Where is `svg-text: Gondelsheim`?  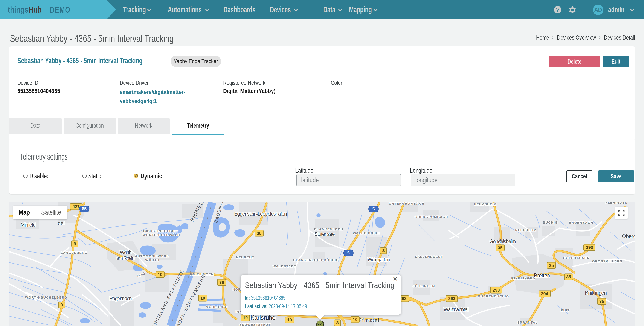 svg-text: Gondelsheim is located at coordinates (503, 242).